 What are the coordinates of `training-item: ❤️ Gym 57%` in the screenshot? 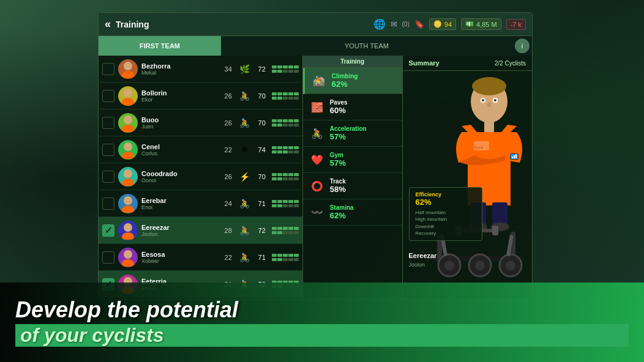 It's located at (353, 160).